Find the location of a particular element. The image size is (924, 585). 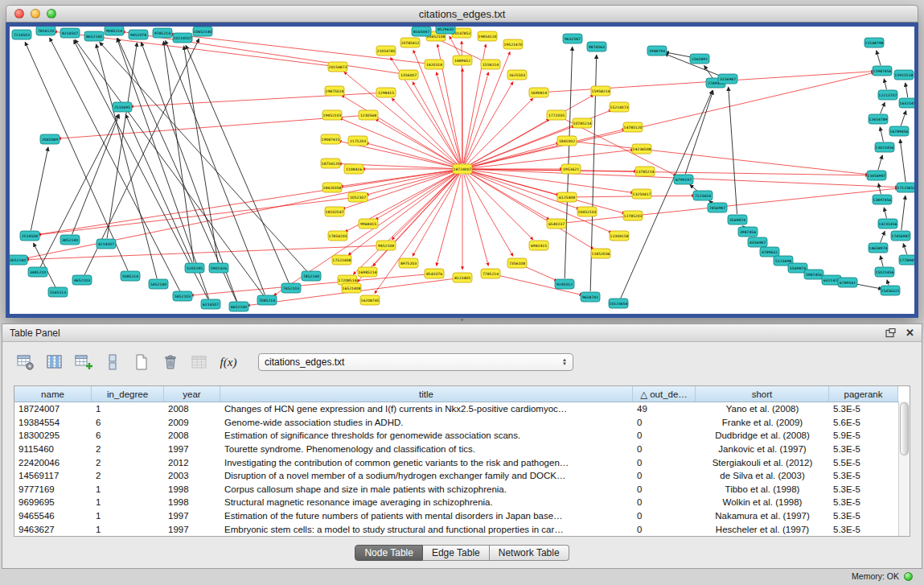

graph-node-label: 1690814 is located at coordinates (539, 93).